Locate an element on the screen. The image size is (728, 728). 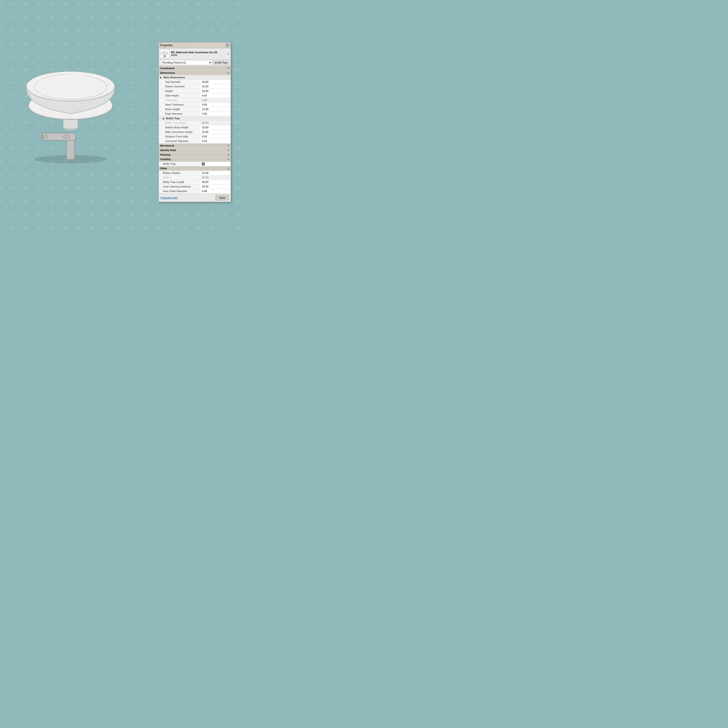
prop-value-basin-height: 12.00 is located at coordinates (216, 109).